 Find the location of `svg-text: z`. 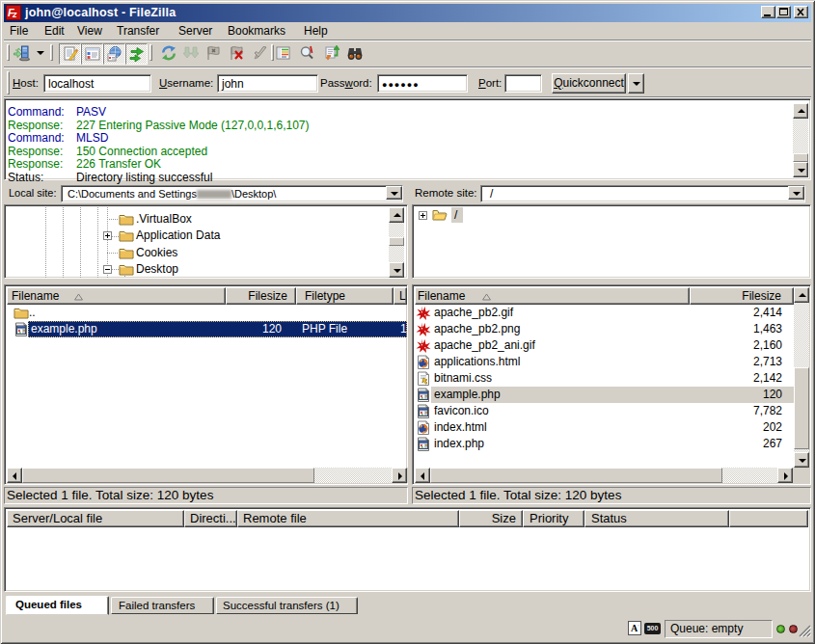

svg-text: z is located at coordinates (14, 14).